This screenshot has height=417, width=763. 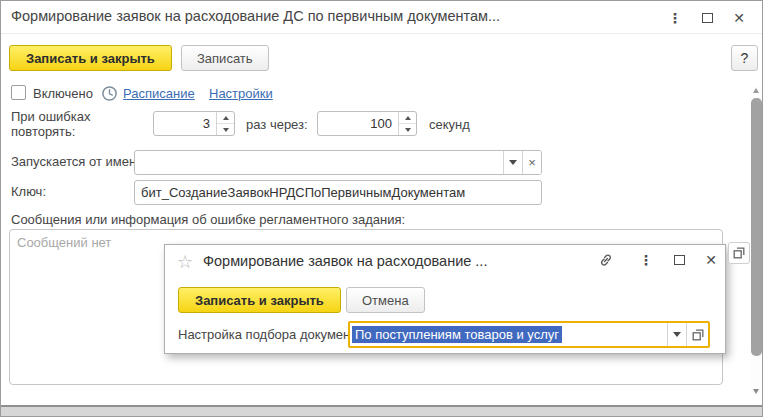 What do you see at coordinates (675, 18) in the screenshot?
I see `more-menu-icon: ⋮` at bounding box center [675, 18].